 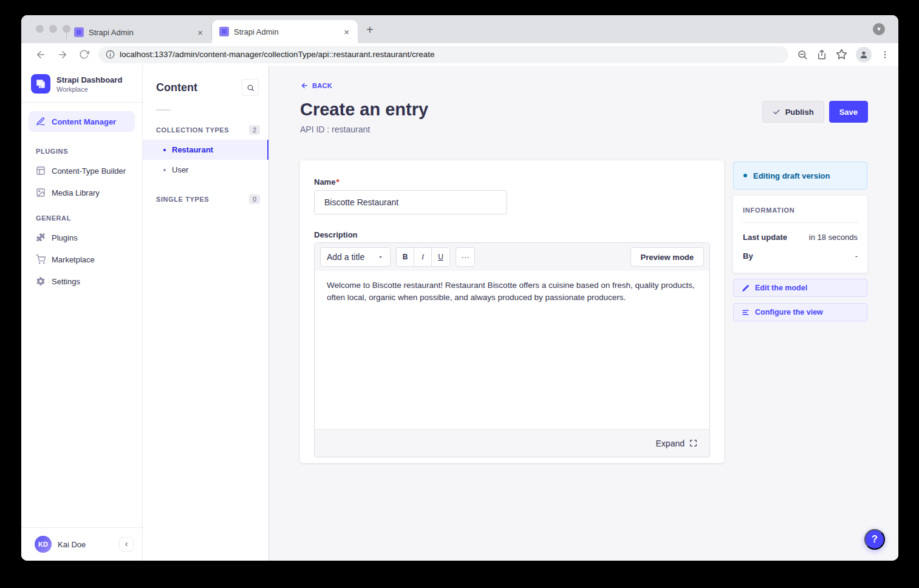 What do you see at coordinates (182, 199) in the screenshot?
I see `single-types-label: SINGLE TYPES` at bounding box center [182, 199].